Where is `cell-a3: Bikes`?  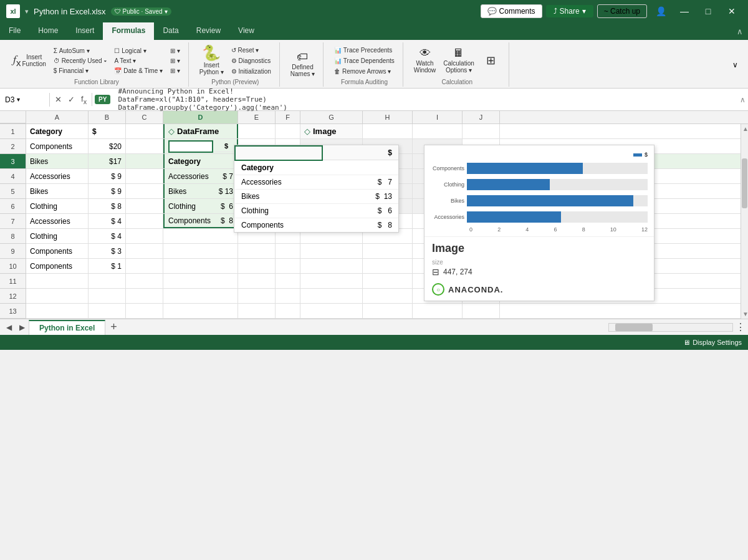
cell-a3: Bikes is located at coordinates (57, 161).